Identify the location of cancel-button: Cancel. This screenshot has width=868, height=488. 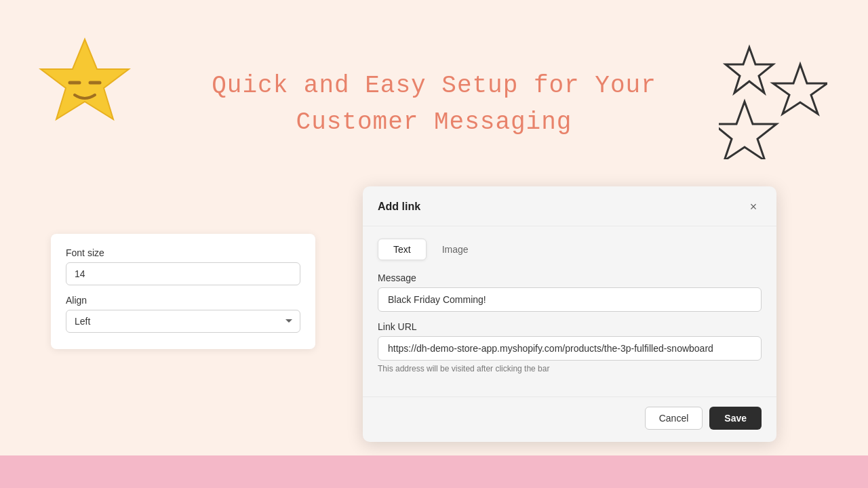
(674, 418).